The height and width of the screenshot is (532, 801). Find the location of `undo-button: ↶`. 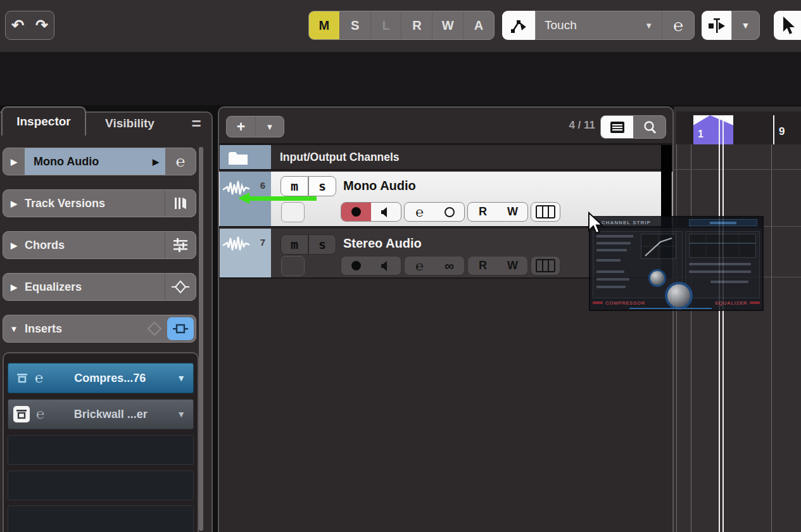

undo-button: ↶ is located at coordinates (18, 25).